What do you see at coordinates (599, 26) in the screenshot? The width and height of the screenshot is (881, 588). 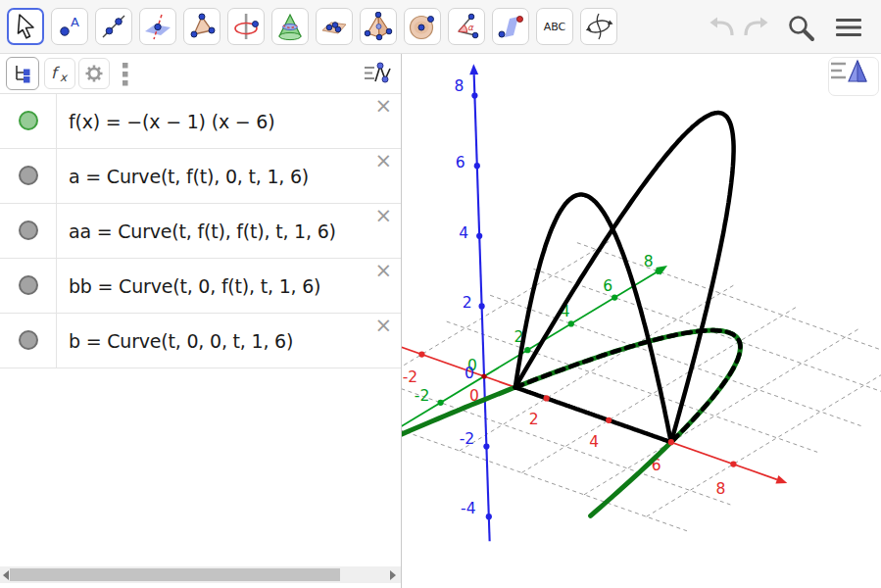 I see `rotate-view-icon` at bounding box center [599, 26].